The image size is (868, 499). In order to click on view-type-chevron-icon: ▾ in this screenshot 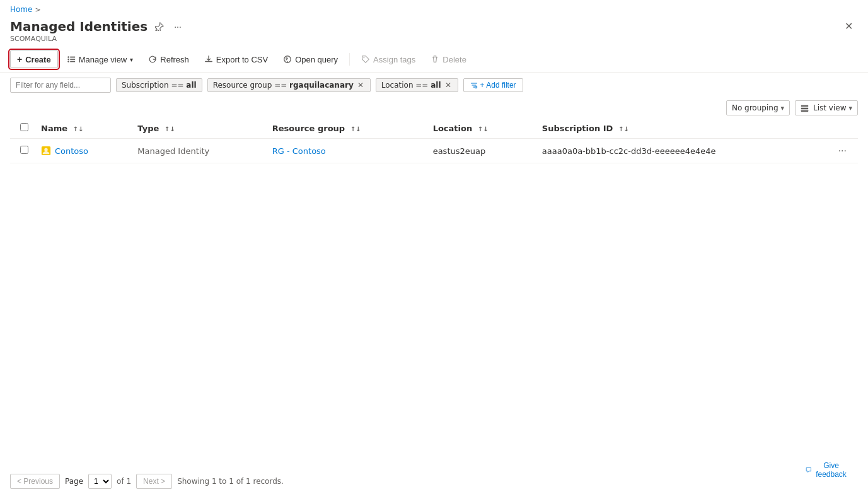, I will do `click(850, 109)`.